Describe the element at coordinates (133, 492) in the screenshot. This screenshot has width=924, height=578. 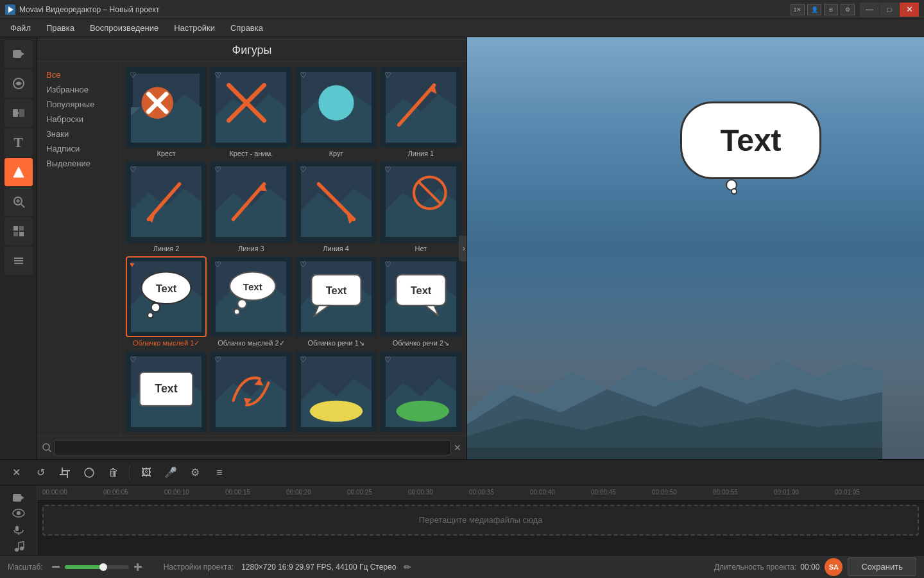
I see `ruler-mark-1: 00:00:05` at that location.